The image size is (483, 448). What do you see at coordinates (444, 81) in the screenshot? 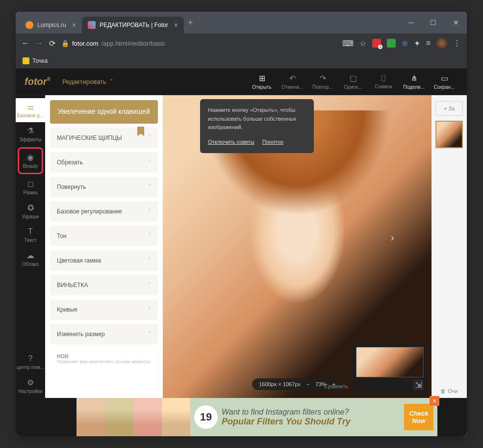
I see `tool-save: ▭Сохран...` at bounding box center [444, 81].